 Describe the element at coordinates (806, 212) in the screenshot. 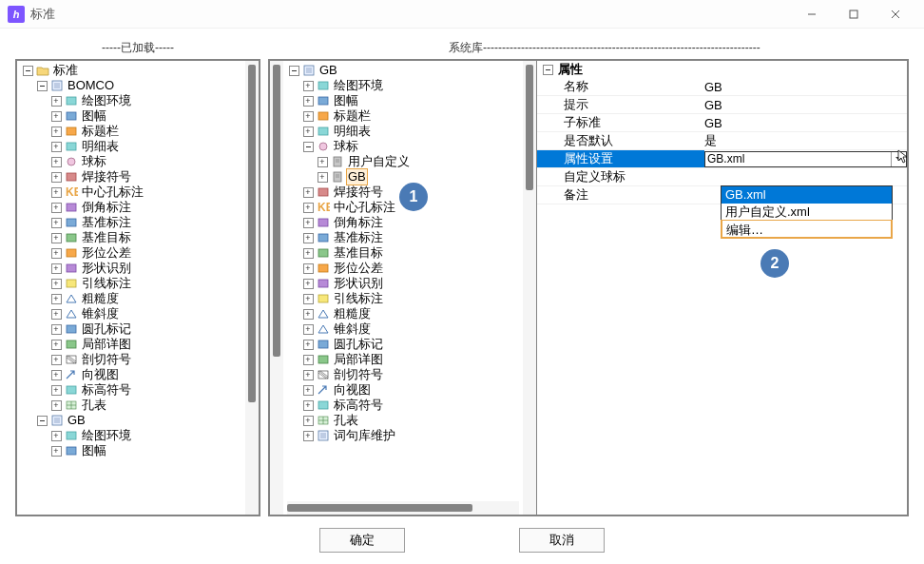

I see `dropdown-list: GB.xml 用户自定义.xml 编辑…` at that location.